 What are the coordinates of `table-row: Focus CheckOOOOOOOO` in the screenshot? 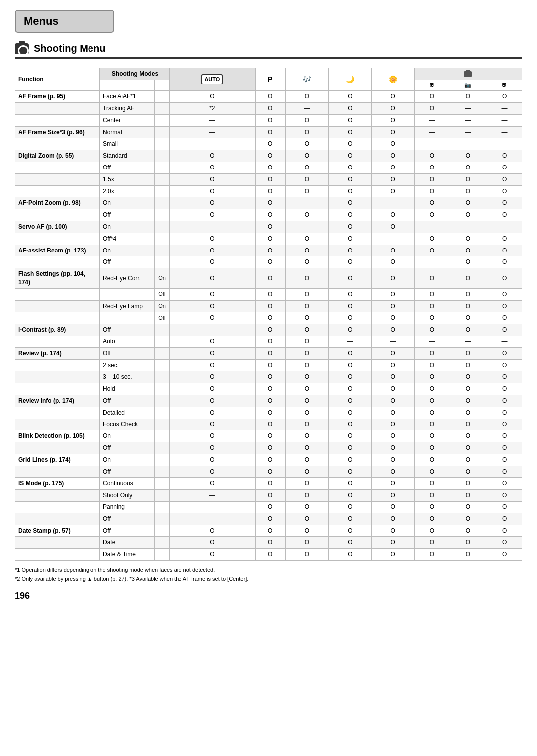 It's located at (268, 424).